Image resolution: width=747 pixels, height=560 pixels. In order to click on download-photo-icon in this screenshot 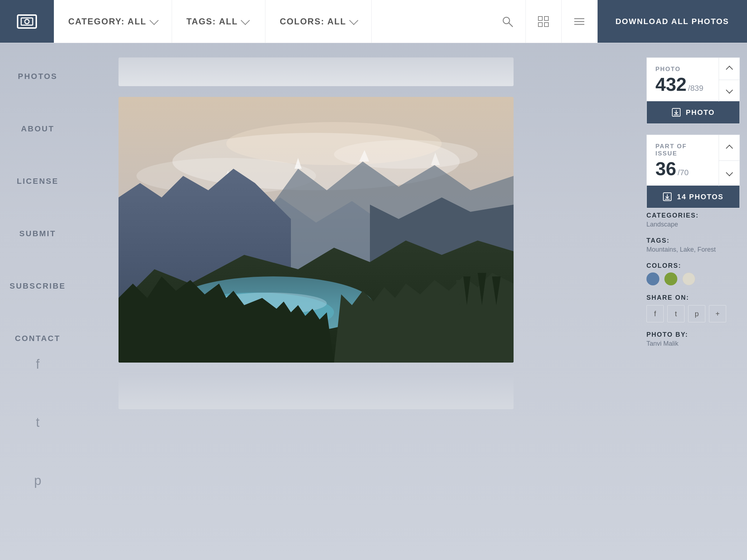, I will do `click(676, 112)`.